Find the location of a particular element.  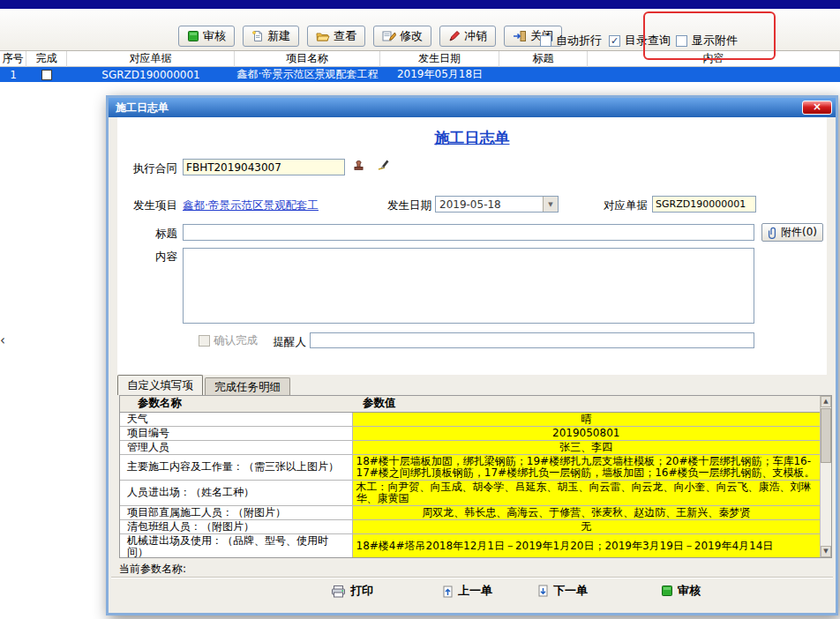

tab-task-detail: 完成任务明细 is located at coordinates (247, 386).